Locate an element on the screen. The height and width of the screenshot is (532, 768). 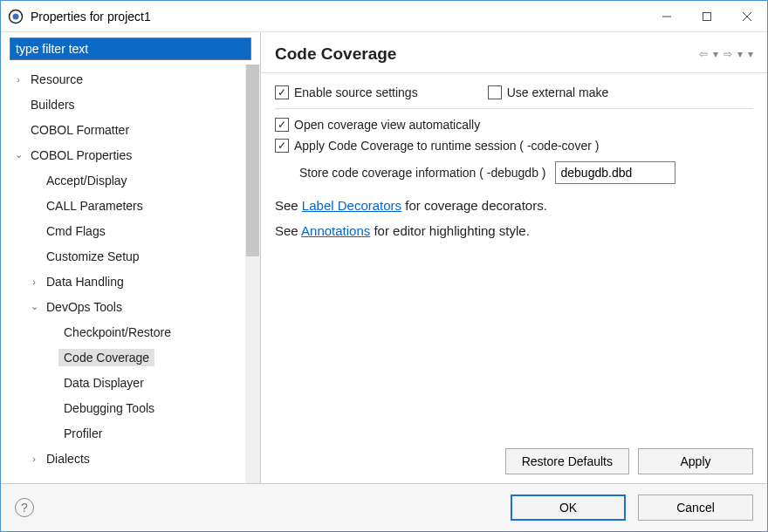
tree-item-label: Accept/Display is located at coordinates (87, 181).